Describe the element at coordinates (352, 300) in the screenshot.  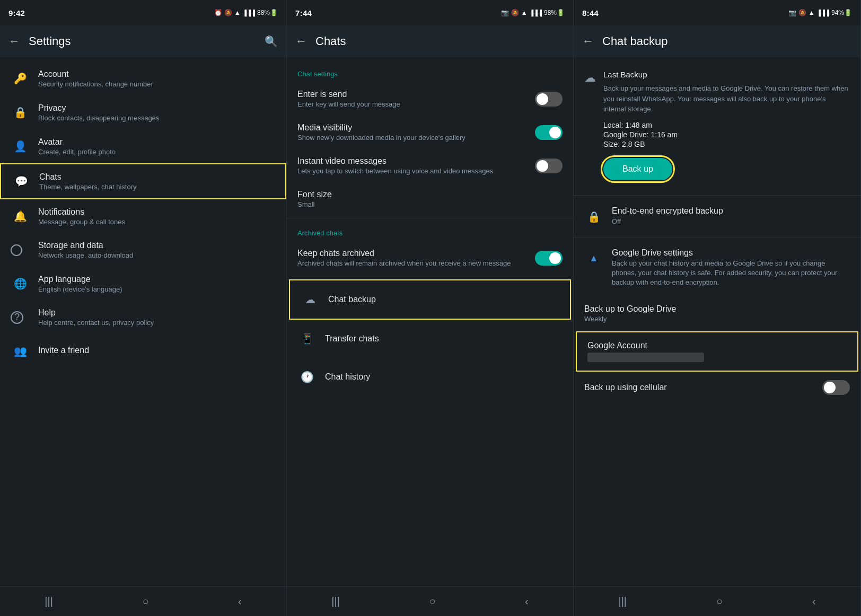
I see `chat-backup-title: Chat backup` at that location.